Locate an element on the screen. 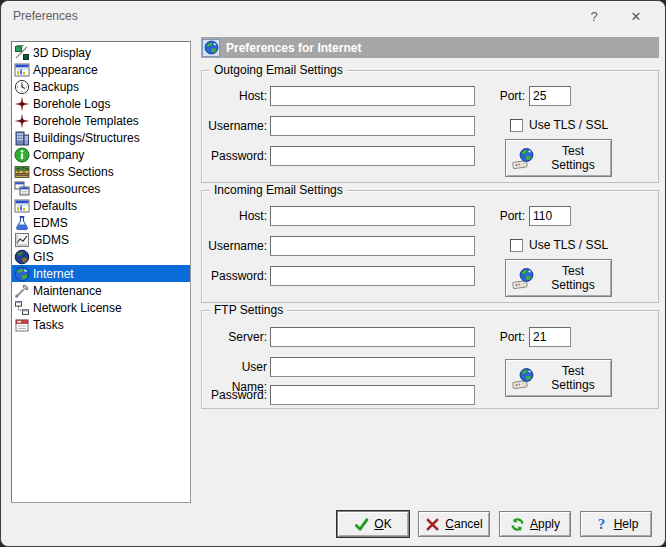 This screenshot has height=547, width=666. group-title: Incoming Email Settings is located at coordinates (278, 190).